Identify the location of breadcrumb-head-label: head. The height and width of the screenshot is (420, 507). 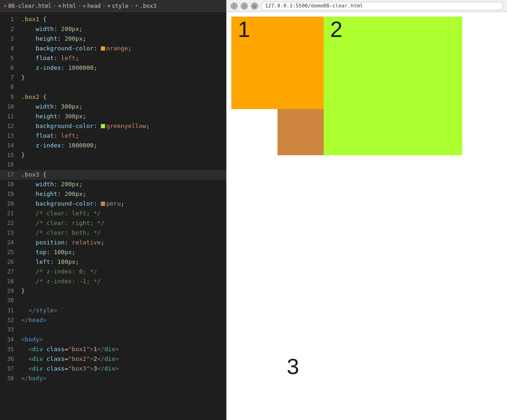
(94, 6).